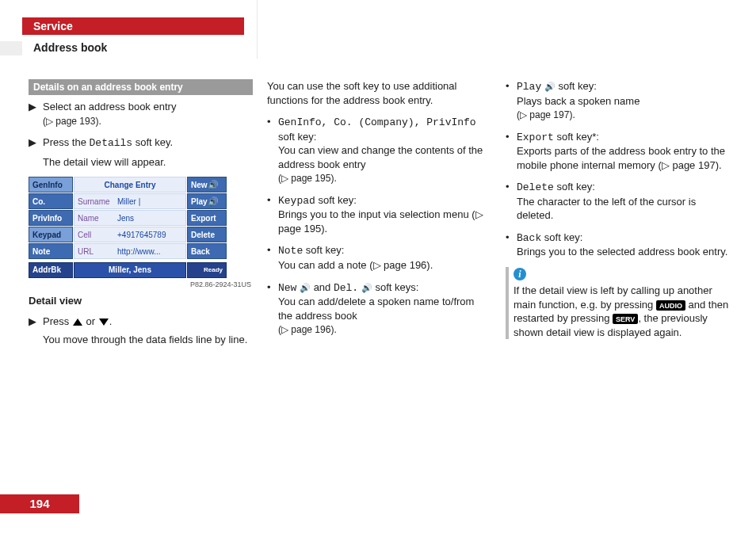  I want to click on softkey-code: Del., so click(346, 288).